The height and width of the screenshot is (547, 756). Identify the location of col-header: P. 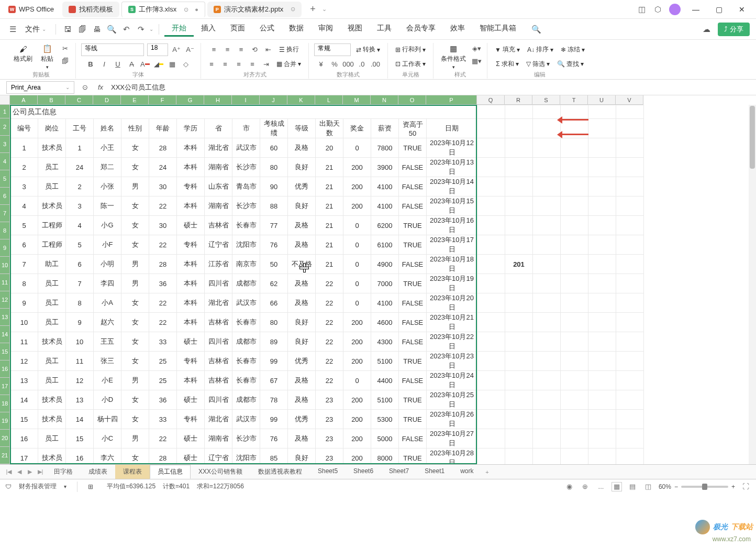
(451, 100).